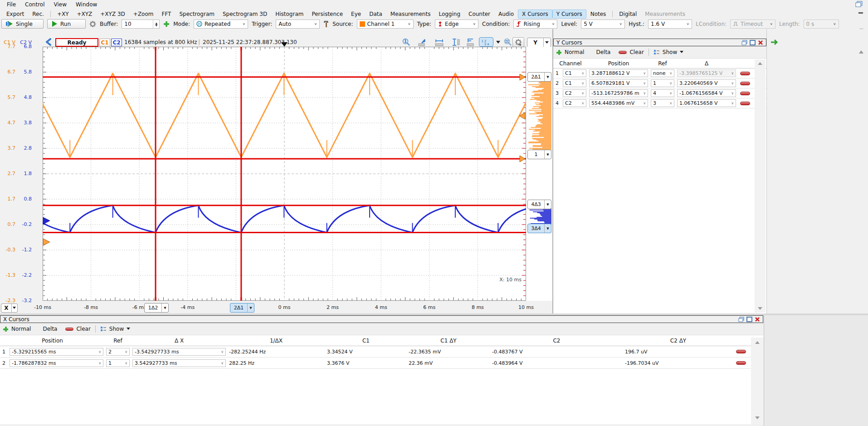 This screenshot has height=426, width=868. Describe the element at coordinates (540, 154) in the screenshot. I see `y-cursor-chip-1: 1▼` at that location.